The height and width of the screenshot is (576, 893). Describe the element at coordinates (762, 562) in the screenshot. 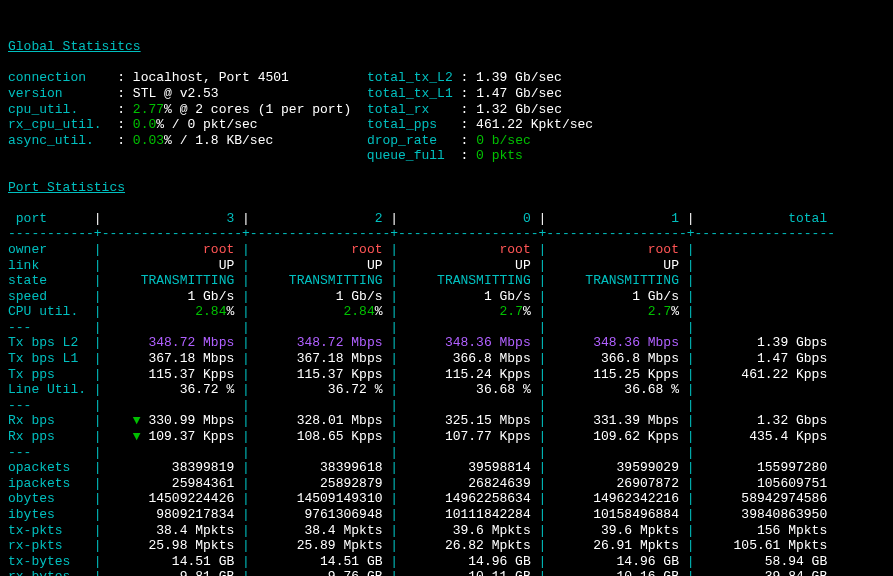

I see `cell-txbytes-total: 58.94 GB` at that location.